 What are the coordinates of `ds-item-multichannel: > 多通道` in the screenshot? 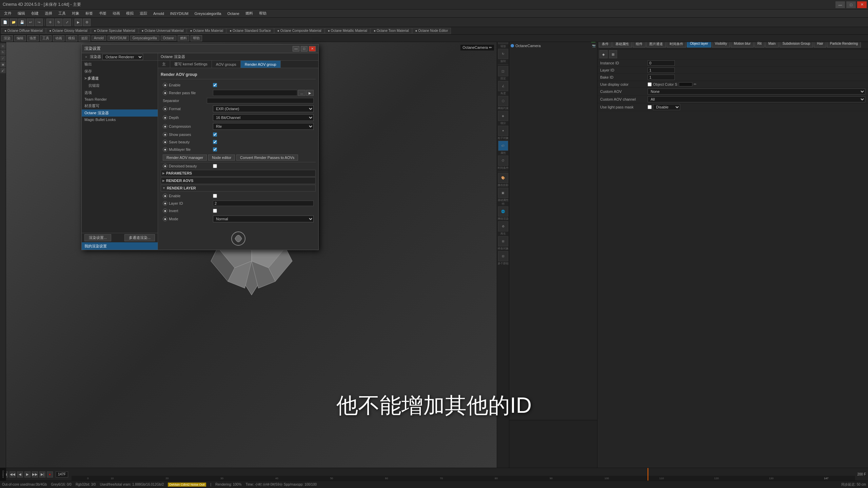 It's located at (120, 79).